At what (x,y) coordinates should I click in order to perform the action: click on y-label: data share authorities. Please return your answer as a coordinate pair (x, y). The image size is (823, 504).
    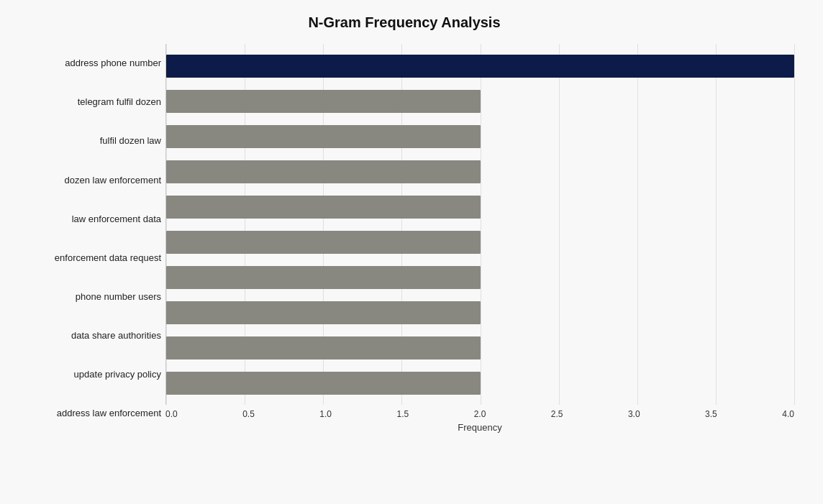
    Looking at the image, I should click on (88, 336).